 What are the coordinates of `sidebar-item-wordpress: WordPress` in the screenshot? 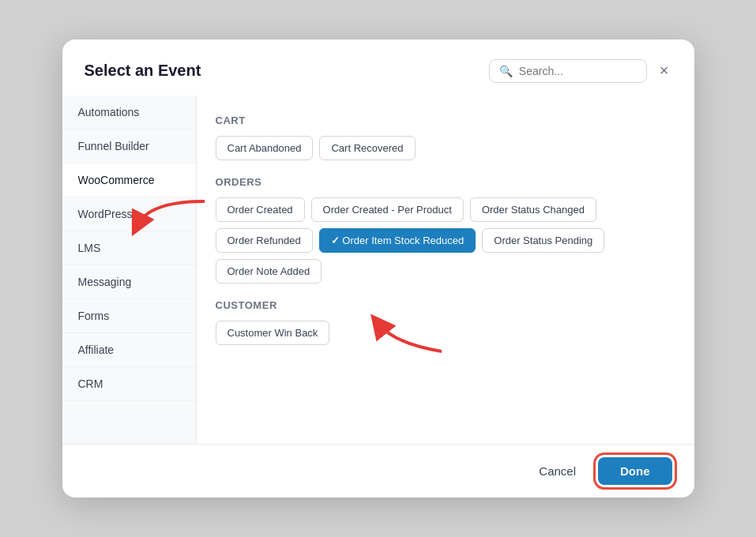 It's located at (130, 215).